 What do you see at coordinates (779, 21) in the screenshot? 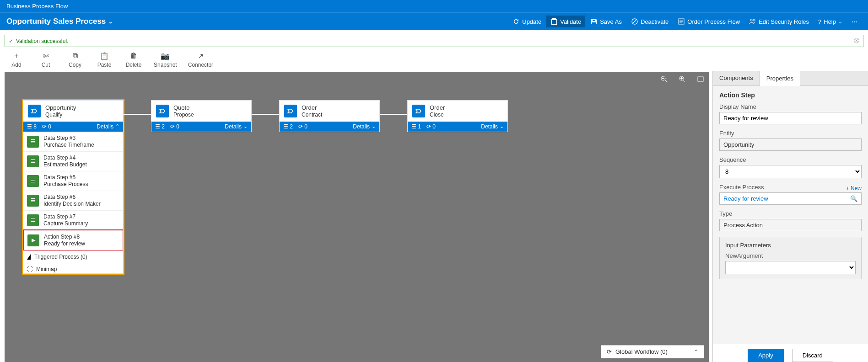
I see `edit-security-roles-button: Edit Security Roles` at bounding box center [779, 21].